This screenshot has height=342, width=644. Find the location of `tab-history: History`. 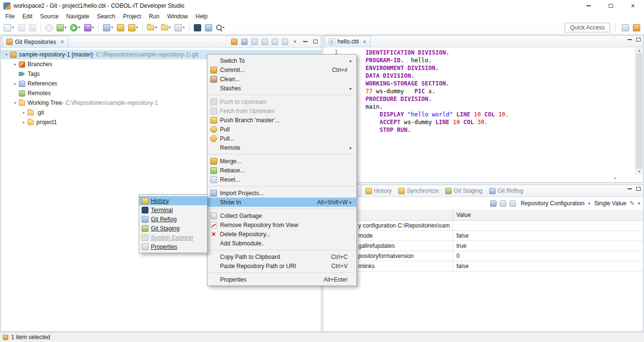

tab-history: History is located at coordinates (379, 191).